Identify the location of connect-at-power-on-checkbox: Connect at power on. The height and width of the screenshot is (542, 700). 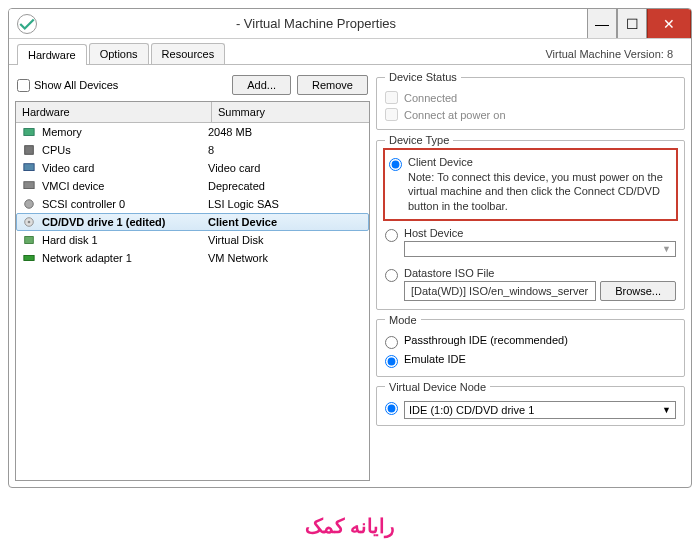
(530, 114).